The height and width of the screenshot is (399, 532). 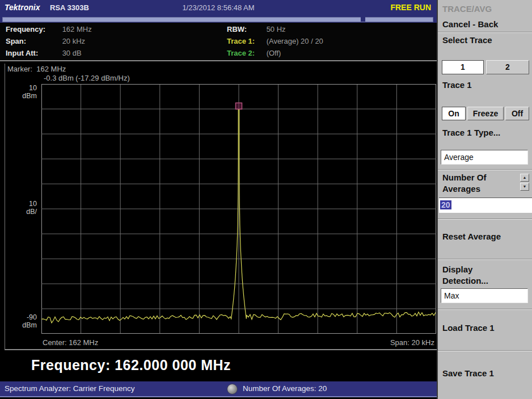 What do you see at coordinates (485, 205) in the screenshot?
I see `averages-input: 20` at bounding box center [485, 205].